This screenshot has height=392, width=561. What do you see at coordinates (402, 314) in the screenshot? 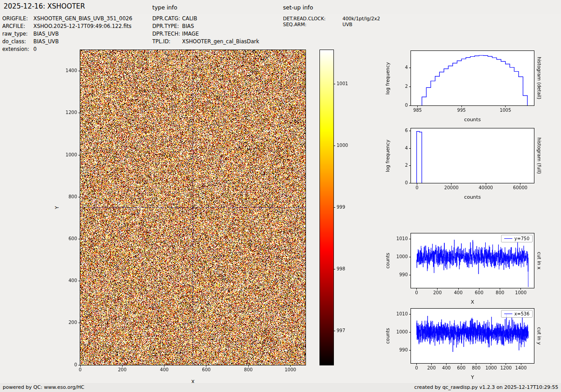
I see `tick-label: 1010` at bounding box center [402, 314].